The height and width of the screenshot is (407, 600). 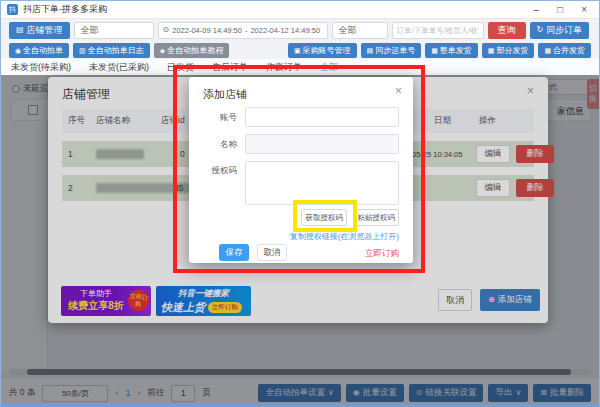 What do you see at coordinates (230, 68) in the screenshot?
I see `tab-aftersale: 售后订单` at bounding box center [230, 68].